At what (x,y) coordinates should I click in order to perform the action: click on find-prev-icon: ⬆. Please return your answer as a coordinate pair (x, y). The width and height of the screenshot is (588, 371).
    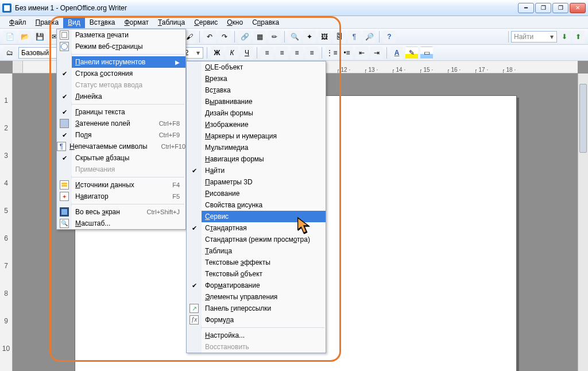
    Looking at the image, I should click on (578, 37).